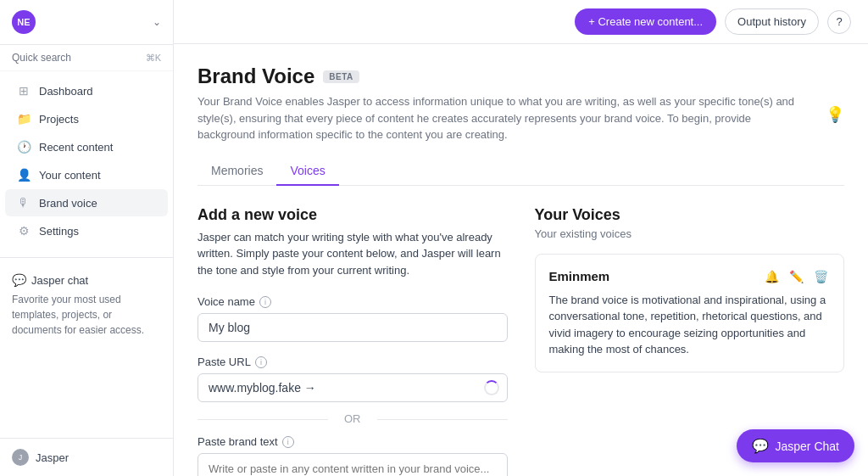 The width and height of the screenshot is (868, 476). Describe the element at coordinates (86, 351) in the screenshot. I see `jasper-chat-section: 💬 Jasper chat Favorite your most used te…` at that location.